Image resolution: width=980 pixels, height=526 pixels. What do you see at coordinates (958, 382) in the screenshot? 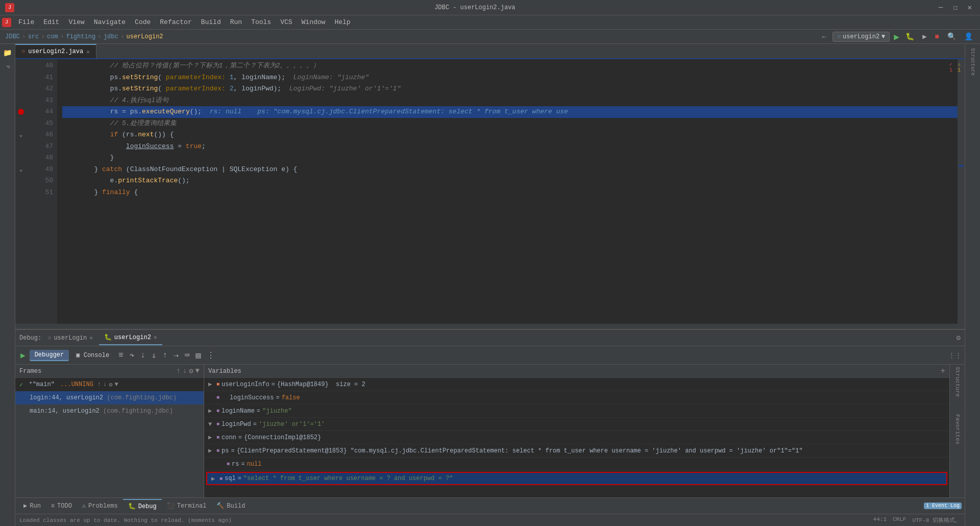
I see `debug-sidebar-icon-1: Structure` at bounding box center [958, 382].